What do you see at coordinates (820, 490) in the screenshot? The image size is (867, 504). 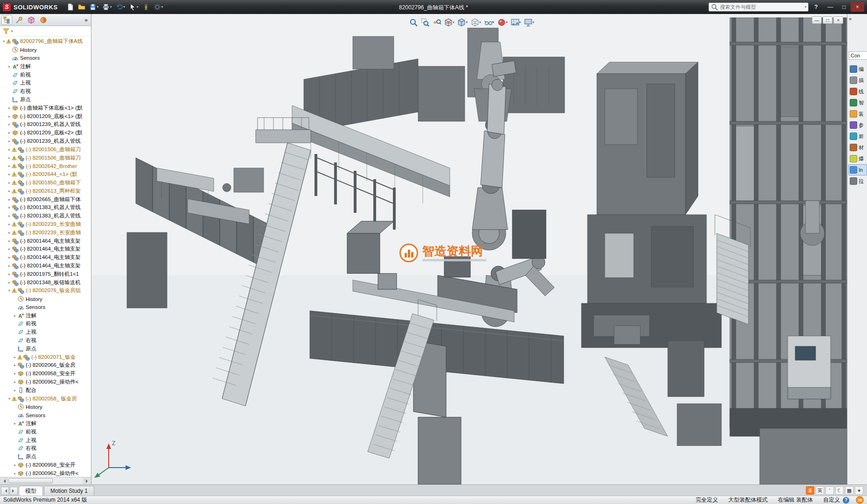 I see `language-mode-icon: 英` at bounding box center [820, 490].